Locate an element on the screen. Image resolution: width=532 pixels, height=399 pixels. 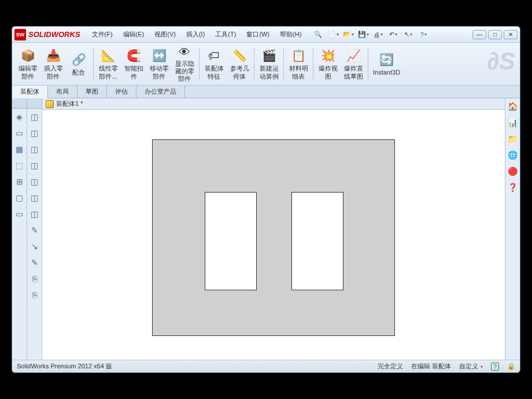
appearances-icon: 🔴 is located at coordinates (513, 171).